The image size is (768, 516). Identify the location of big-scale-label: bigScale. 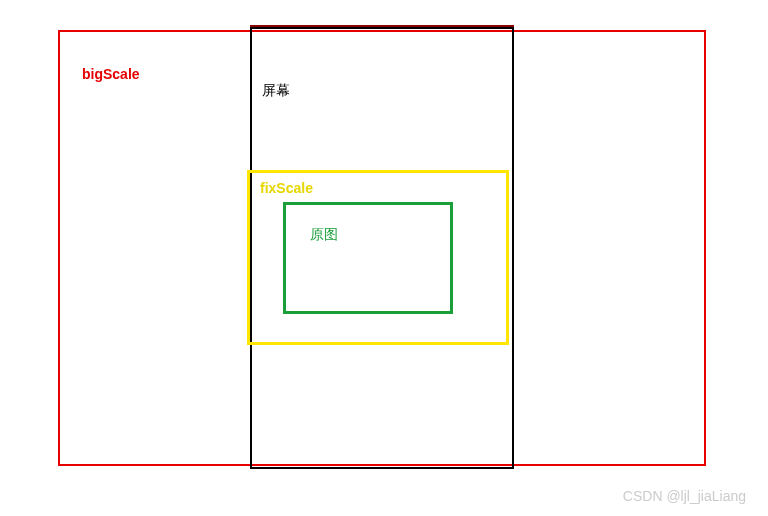
(111, 74).